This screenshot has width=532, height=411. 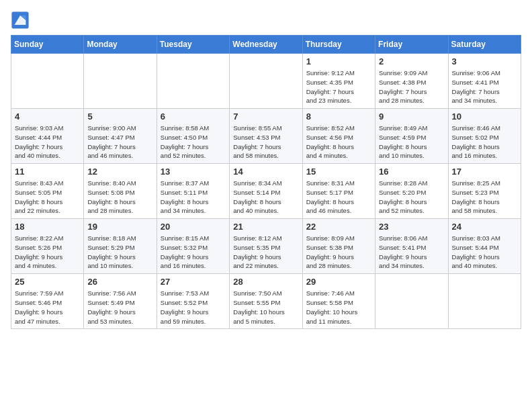 What do you see at coordinates (193, 282) in the screenshot?
I see `day-number: 27` at bounding box center [193, 282].